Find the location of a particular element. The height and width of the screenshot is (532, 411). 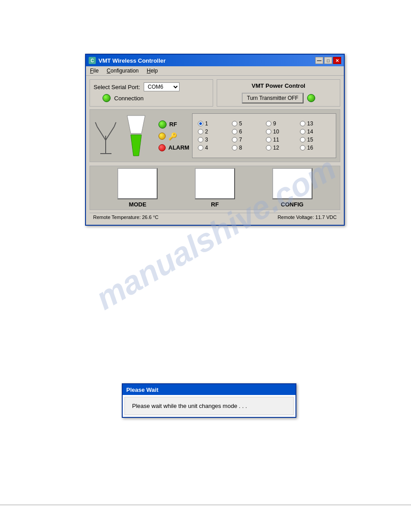

close-button: ✕ is located at coordinates (337, 60).